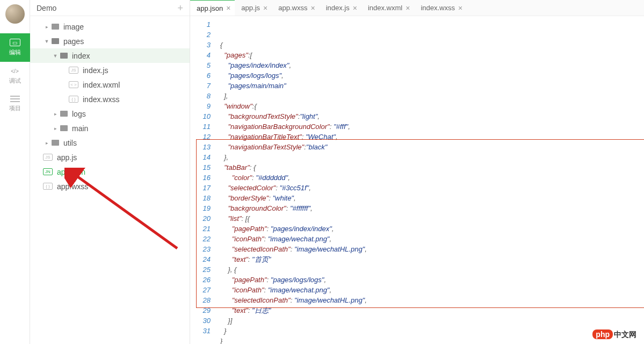 The width and height of the screenshot is (644, 344). Describe the element at coordinates (67, 157) in the screenshot. I see `tree-item-label: app.js` at that location.